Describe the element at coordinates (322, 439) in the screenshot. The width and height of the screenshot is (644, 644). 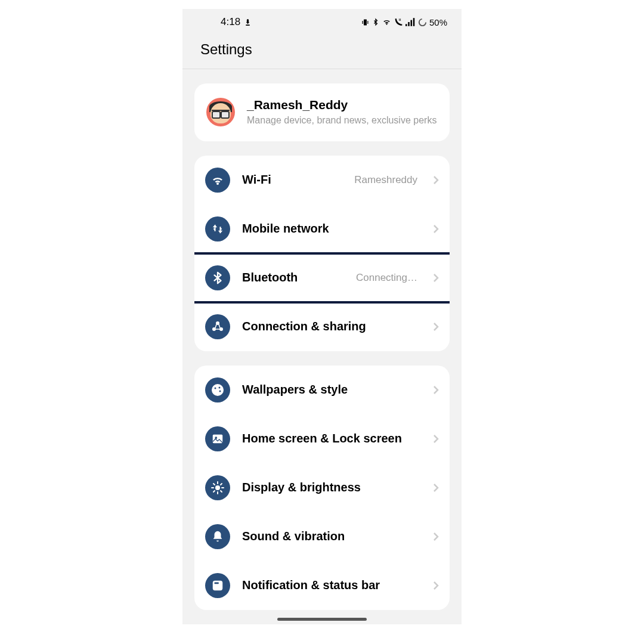
I see `home-screen-row: Home screen & Lock screen` at that location.